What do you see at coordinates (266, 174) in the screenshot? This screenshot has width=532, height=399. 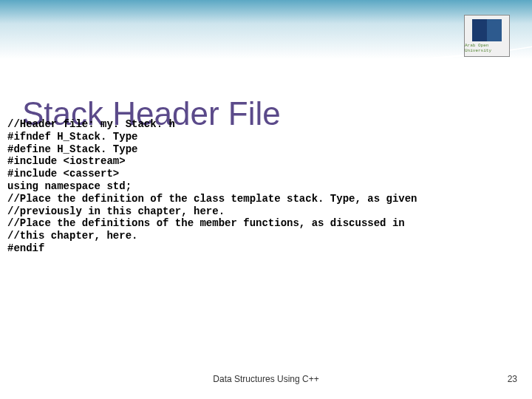 I see `code-line: #include <cassert>` at bounding box center [266, 174].